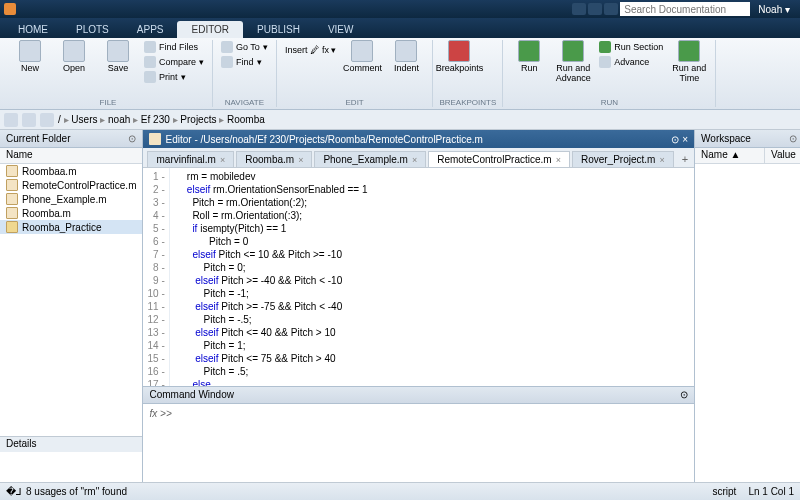 The height and width of the screenshot is (500, 800). I want to click on breadcrumb-item: Projects, so click(198, 120).